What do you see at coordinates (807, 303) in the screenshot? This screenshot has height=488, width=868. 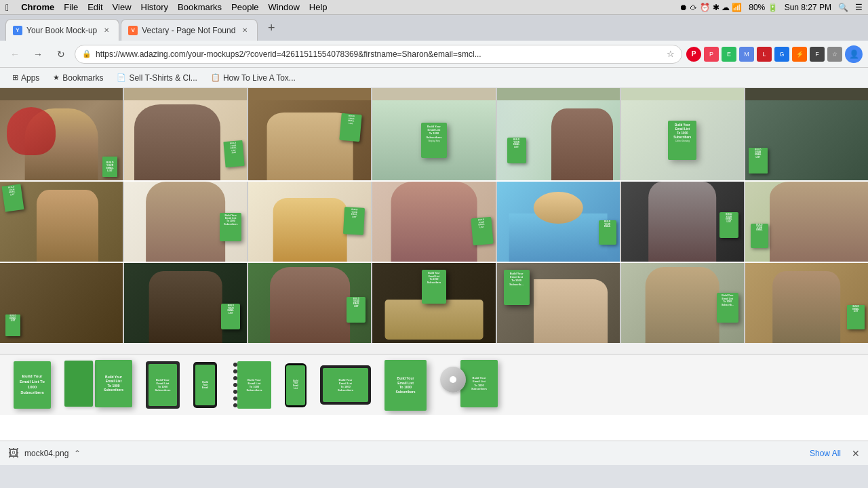 I see `mockup-cell-3-7: BUILDEMAILLIST` at bounding box center [807, 303].